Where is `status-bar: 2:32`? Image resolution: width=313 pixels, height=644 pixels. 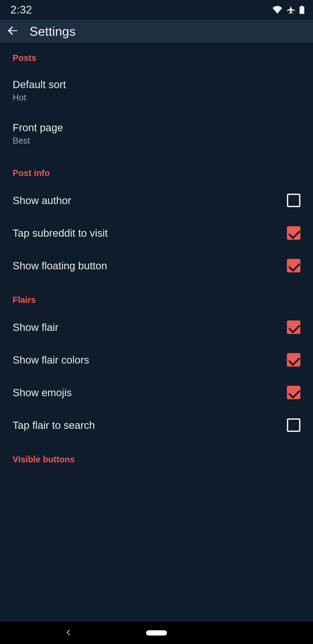
status-bar: 2:32 is located at coordinates (156, 10).